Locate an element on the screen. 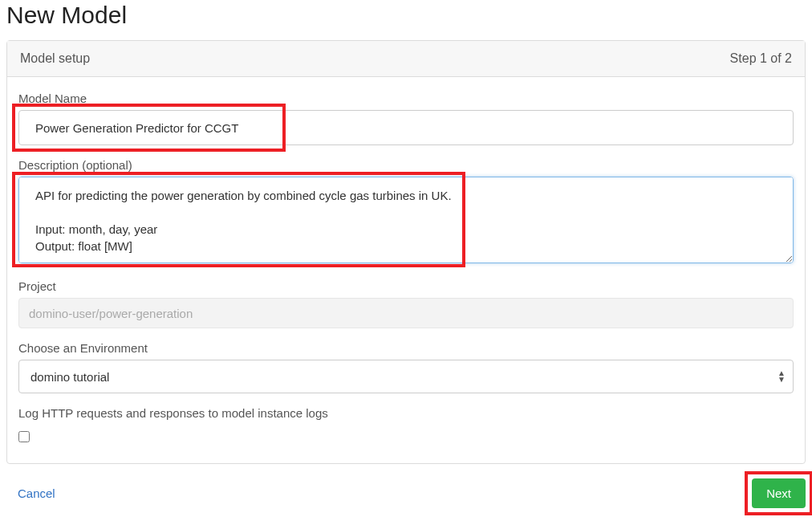  environment-select: domino tutorial is located at coordinates (406, 377).